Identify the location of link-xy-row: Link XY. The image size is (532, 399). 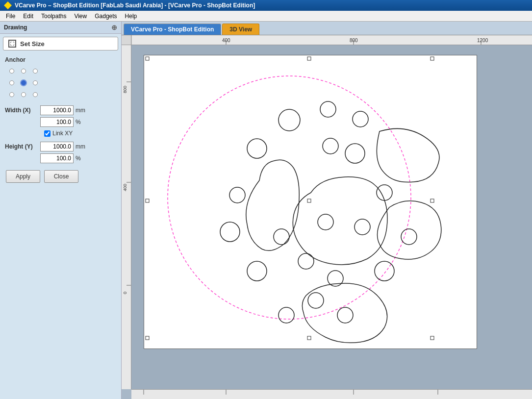
(61, 133).